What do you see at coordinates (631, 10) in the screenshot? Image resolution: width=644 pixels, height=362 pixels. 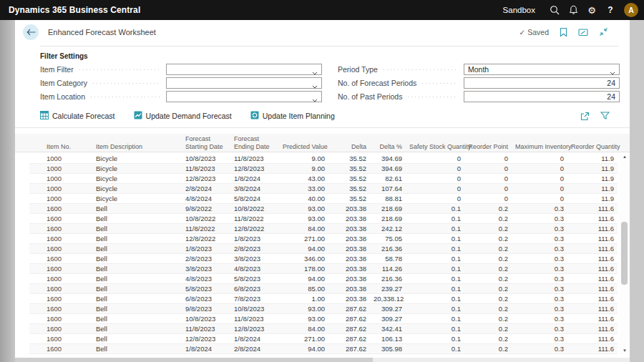 I see `user-avatar: A` at bounding box center [631, 10].